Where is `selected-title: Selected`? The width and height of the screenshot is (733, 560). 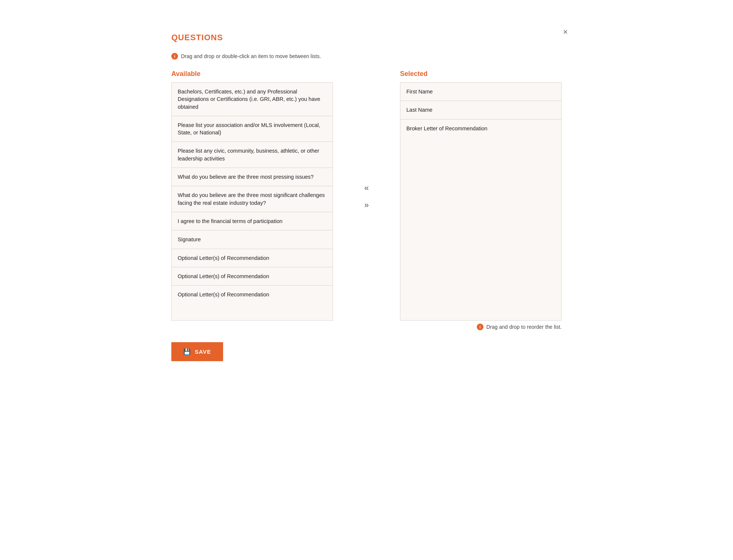 selected-title: Selected is located at coordinates (481, 74).